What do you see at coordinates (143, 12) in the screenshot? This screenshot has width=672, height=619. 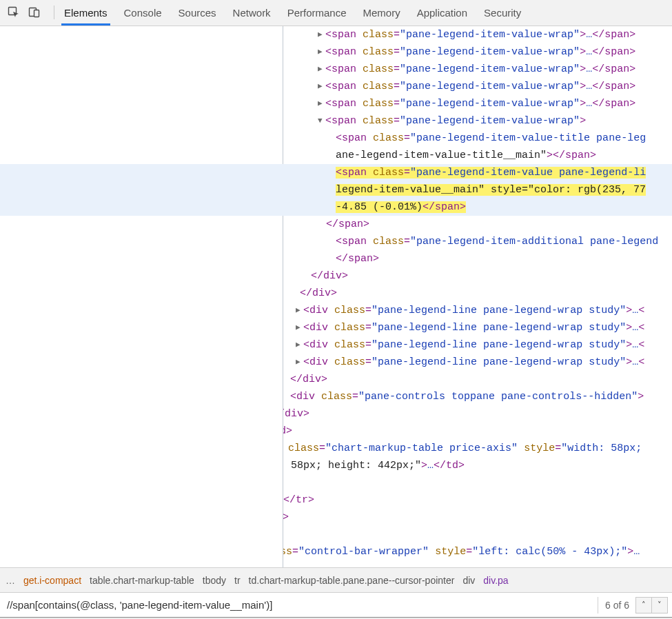 I see `tab-console: Console` at bounding box center [143, 12].